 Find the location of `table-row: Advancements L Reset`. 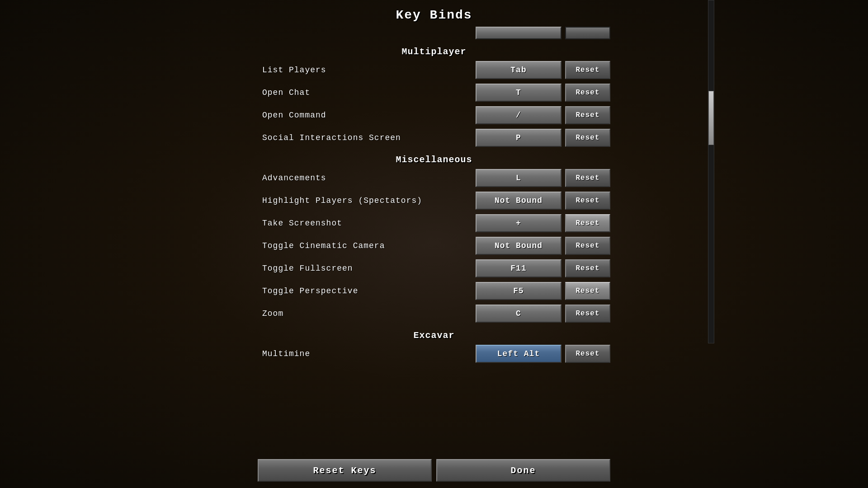

table-row: Advancements L Reset is located at coordinates (434, 178).